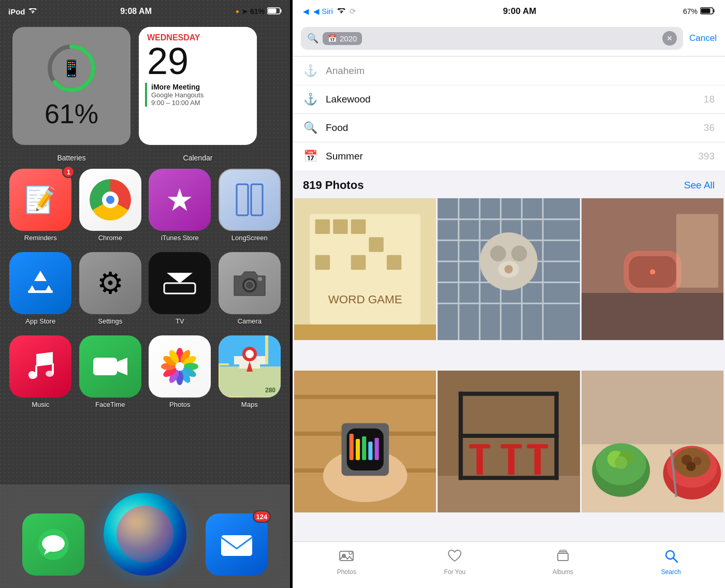 This screenshot has width=725, height=588. What do you see at coordinates (670, 38) in the screenshot?
I see `search-clear-button: ✕` at bounding box center [670, 38].